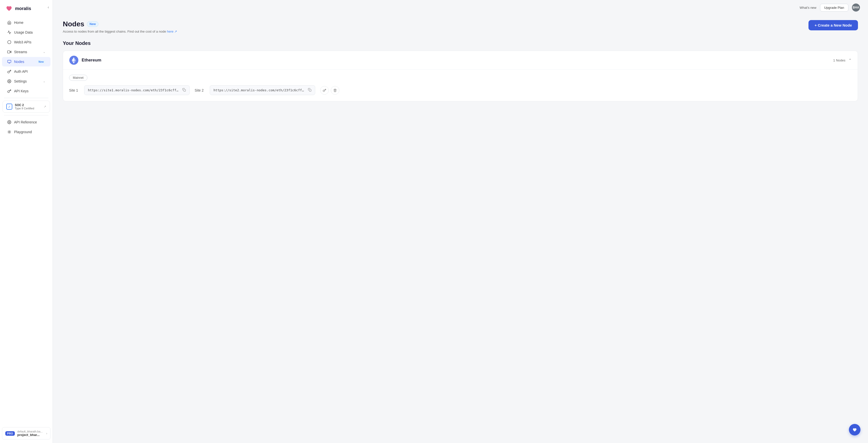 The image size is (868, 443). What do you see at coordinates (834, 7) in the screenshot?
I see `upgrade-plan-button: Upgrade Plan` at bounding box center [834, 7].